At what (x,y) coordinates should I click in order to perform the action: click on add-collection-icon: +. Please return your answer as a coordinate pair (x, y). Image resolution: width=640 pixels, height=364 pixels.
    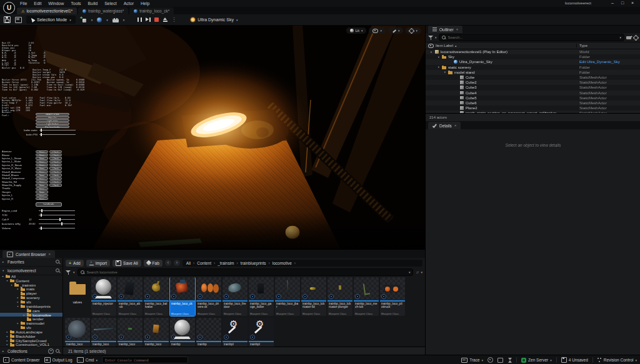
    Looking at the image, I should click on (51, 351).